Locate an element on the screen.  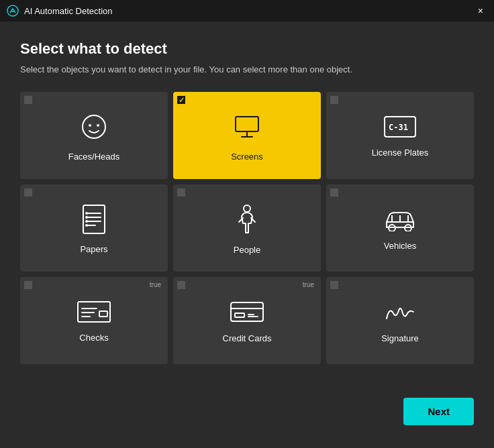
selection-mark-screens: ✓ is located at coordinates (181, 100).